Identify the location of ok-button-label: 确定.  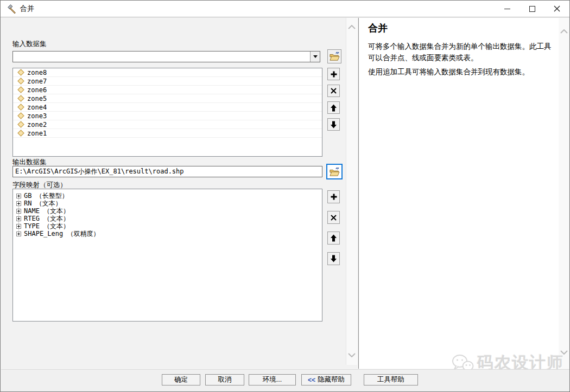
(181, 380).